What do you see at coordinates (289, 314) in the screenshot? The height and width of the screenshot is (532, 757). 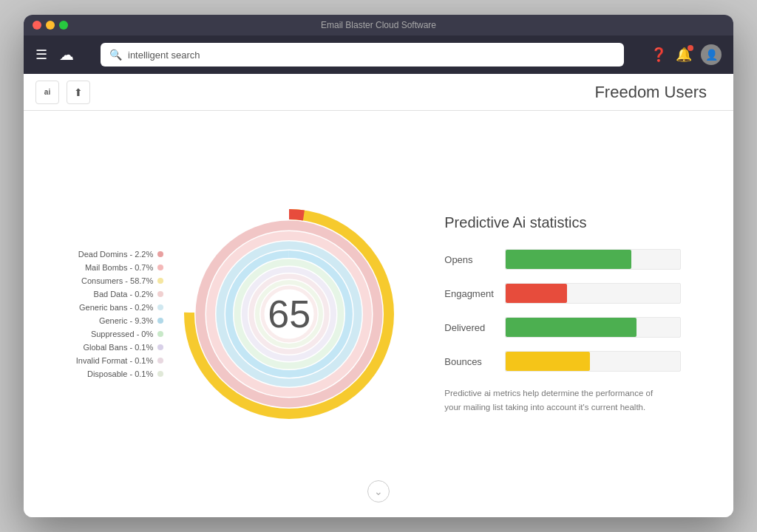 I see `donut-chart: 65` at bounding box center [289, 314].